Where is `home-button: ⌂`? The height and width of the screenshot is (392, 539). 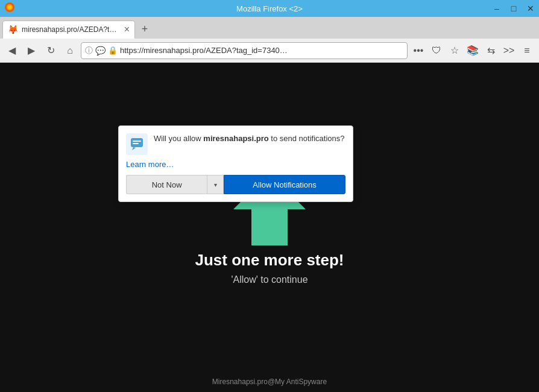 home-button: ⌂ is located at coordinates (70, 51).